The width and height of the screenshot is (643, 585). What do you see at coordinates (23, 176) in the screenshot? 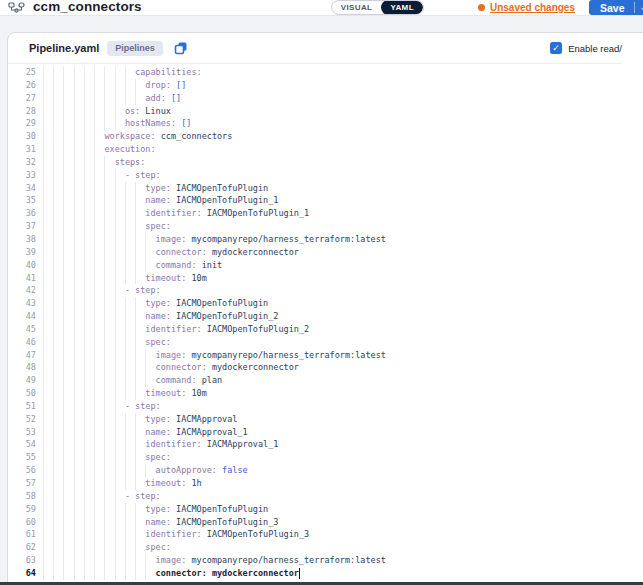
I see `line-number: 33` at bounding box center [23, 176].